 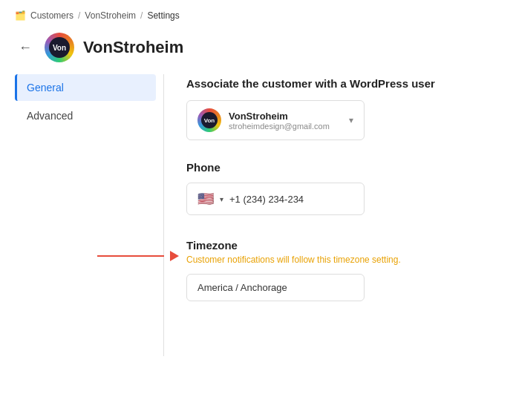 I want to click on timezone-dropdown: America / Anchorage, so click(x=275, y=288).